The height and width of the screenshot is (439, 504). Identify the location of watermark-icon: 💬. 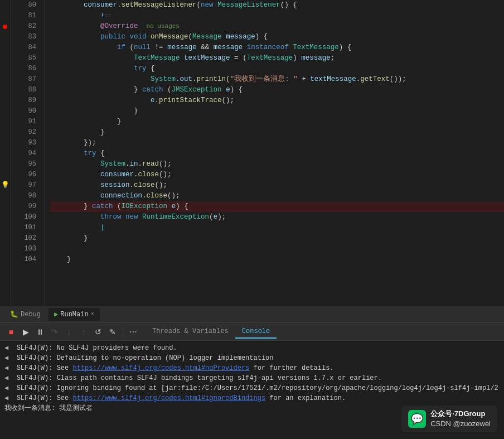
(417, 419).